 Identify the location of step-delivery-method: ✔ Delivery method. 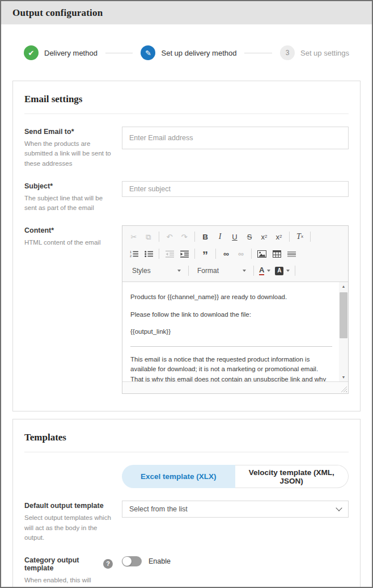
(61, 53).